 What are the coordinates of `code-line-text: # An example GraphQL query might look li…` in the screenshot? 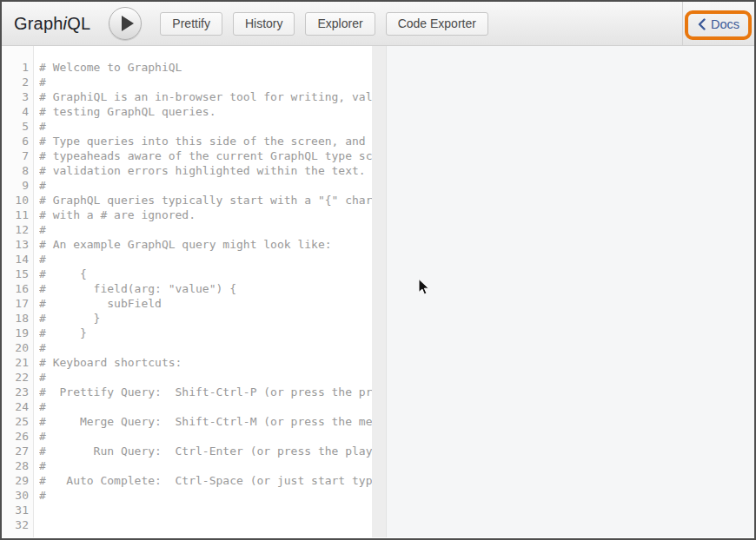 It's located at (205, 245).